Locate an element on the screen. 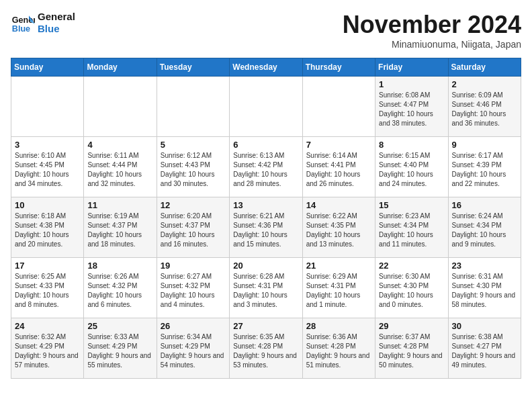 This screenshot has height=411, width=532. cell-content: Daylight: 9 hours and 55 minutes. is located at coordinates (120, 361).